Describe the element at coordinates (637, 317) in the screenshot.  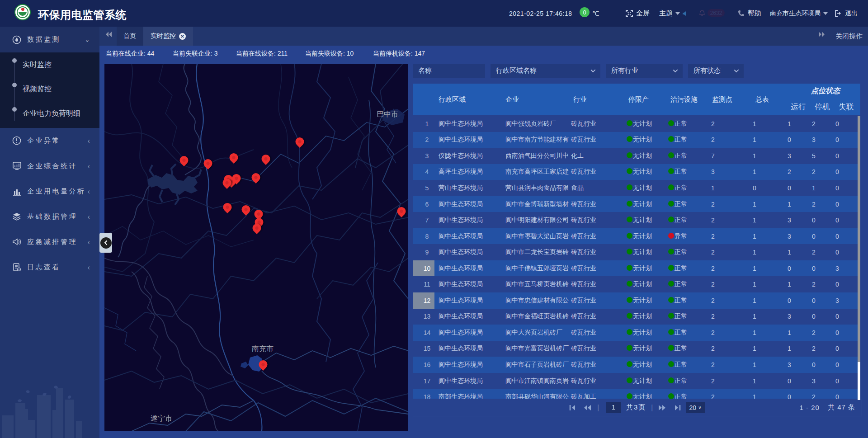
I see `table-row: 13阆中生态环境局阆中市金福旺页岩机砖砖瓦行业无计划正常21300` at that location.